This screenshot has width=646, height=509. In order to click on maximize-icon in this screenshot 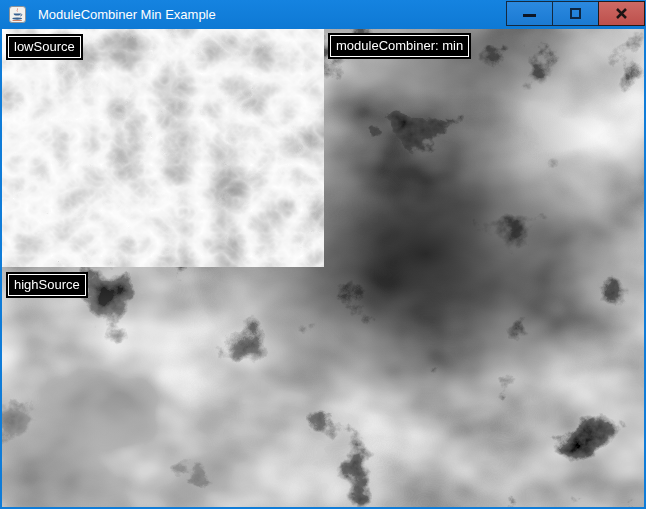, I will do `click(576, 14)`.